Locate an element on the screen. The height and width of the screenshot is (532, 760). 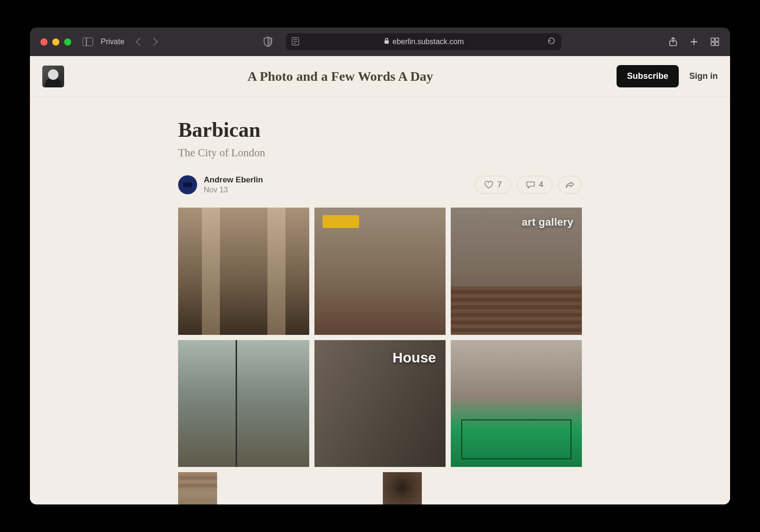
signin-link: Sign in is located at coordinates (703, 76).